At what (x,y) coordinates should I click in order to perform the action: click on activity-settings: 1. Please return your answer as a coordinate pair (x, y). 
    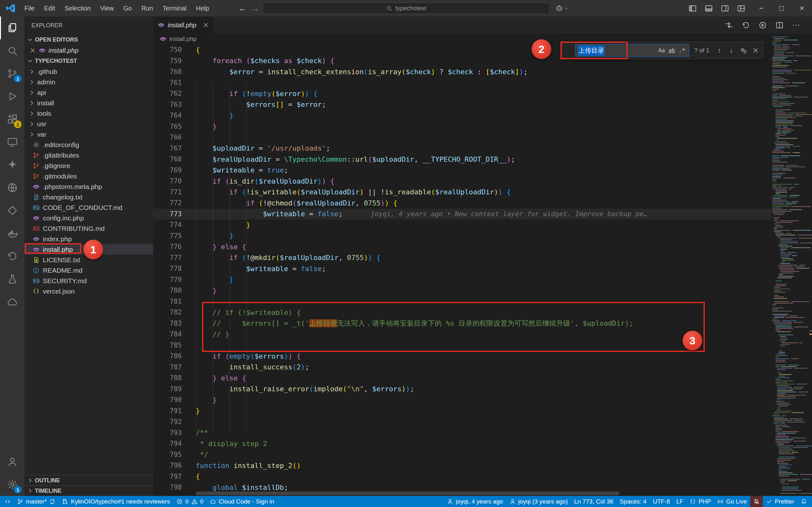
    Looking at the image, I should click on (12, 485).